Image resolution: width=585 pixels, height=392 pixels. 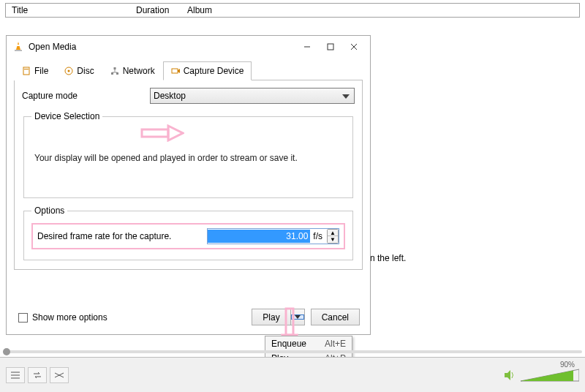 What do you see at coordinates (189, 47) in the screenshot?
I see `dialog-titlebar: Open Media` at bounding box center [189, 47].